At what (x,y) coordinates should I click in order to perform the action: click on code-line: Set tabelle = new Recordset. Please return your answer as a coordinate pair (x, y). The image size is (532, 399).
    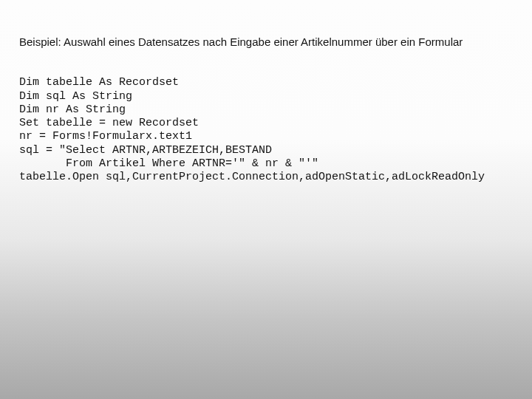
    Looking at the image, I should click on (109, 123).